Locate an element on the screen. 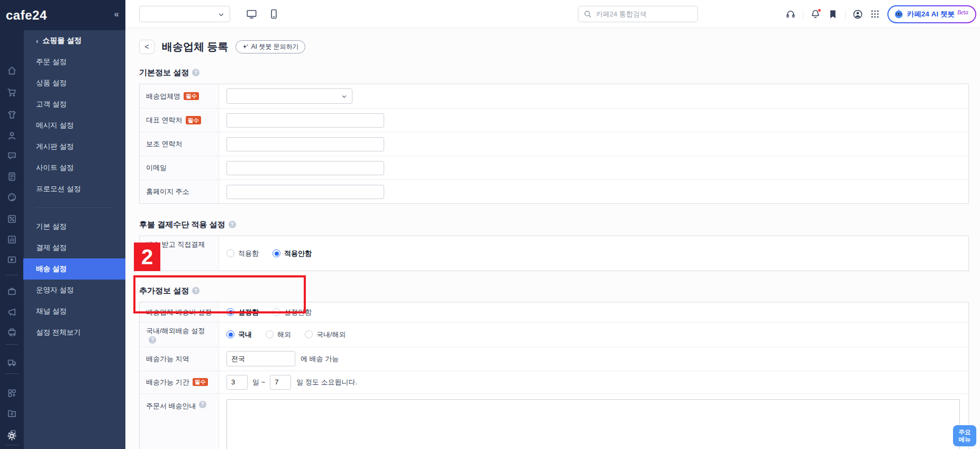 This screenshot has width=980, height=449. cart-icon is located at coordinates (12, 92).